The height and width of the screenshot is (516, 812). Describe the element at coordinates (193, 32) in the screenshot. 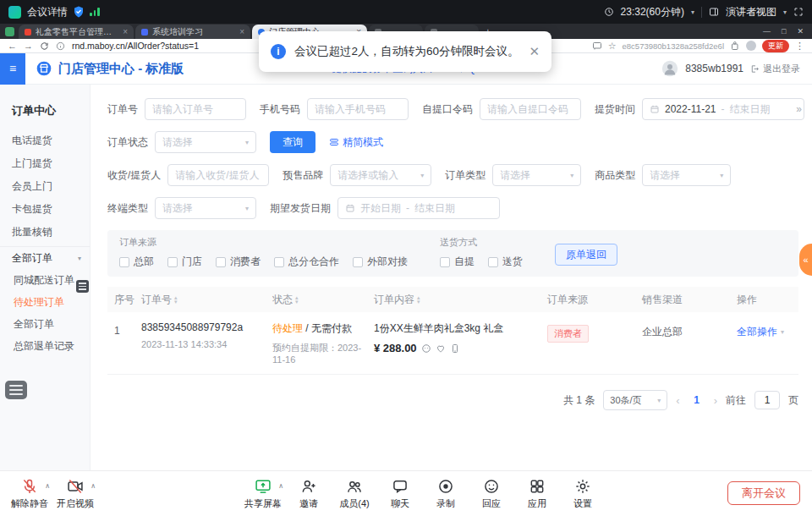

I see `browser-tab: 系统培训学习 ×` at that location.